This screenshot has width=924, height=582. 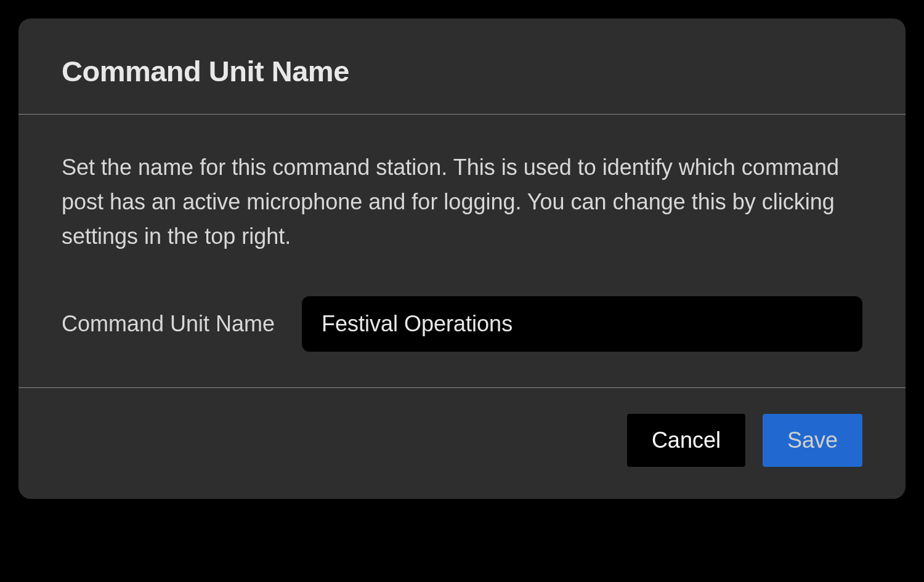 I want to click on form-row: Command Unit Name, so click(x=462, y=324).